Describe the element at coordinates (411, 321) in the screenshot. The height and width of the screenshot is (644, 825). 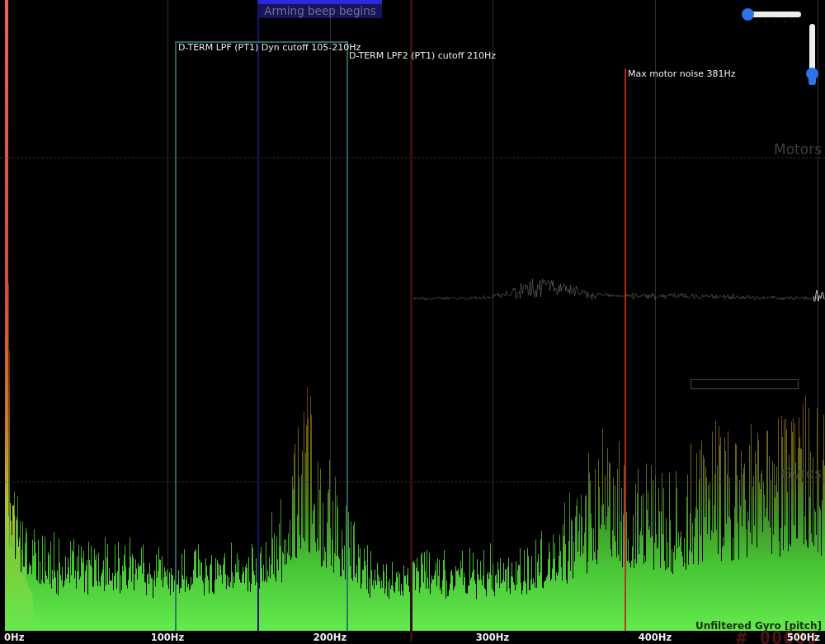
I see `cutoff-250hz-marker-line` at that location.